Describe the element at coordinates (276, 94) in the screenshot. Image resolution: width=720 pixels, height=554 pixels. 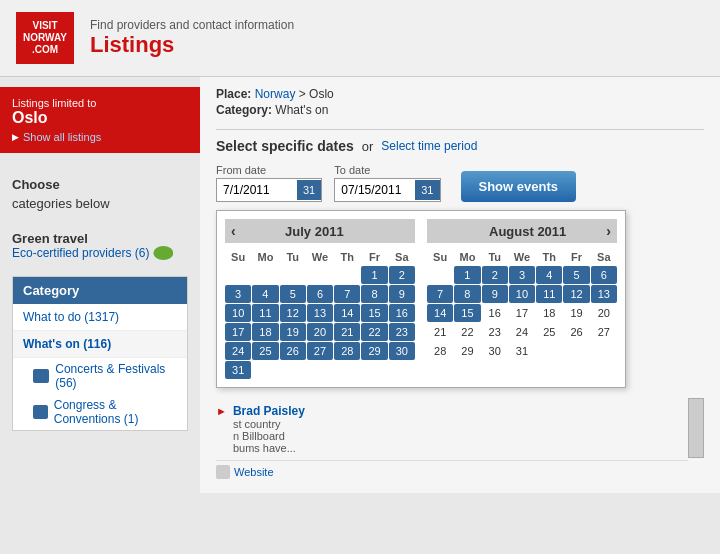
I see `breadcrumb-country: Norway` at that location.